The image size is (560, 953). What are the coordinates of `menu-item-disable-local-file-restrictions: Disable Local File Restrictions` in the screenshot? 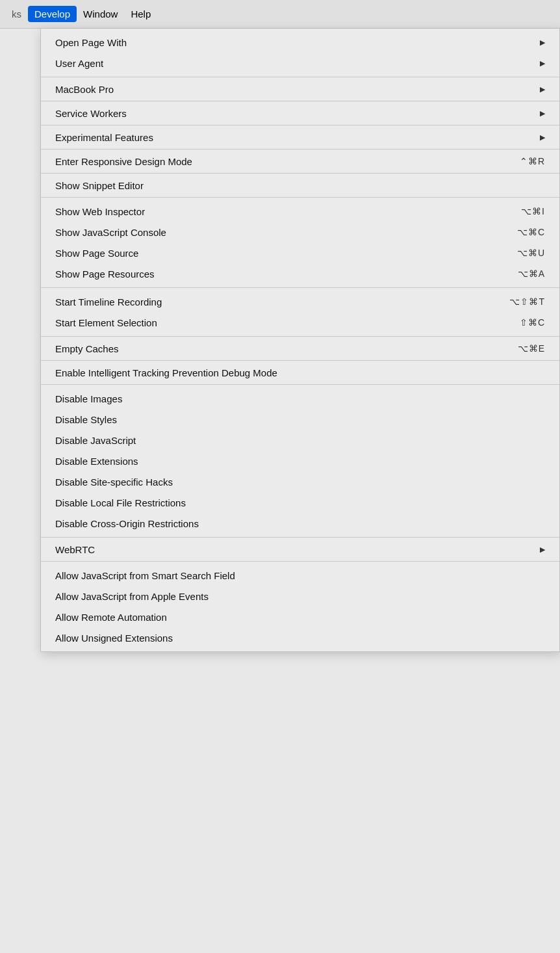 It's located at (300, 503).